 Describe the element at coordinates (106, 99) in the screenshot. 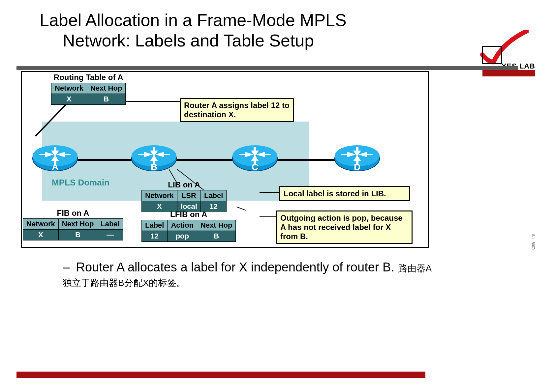

I see `td-nexthop: B` at that location.